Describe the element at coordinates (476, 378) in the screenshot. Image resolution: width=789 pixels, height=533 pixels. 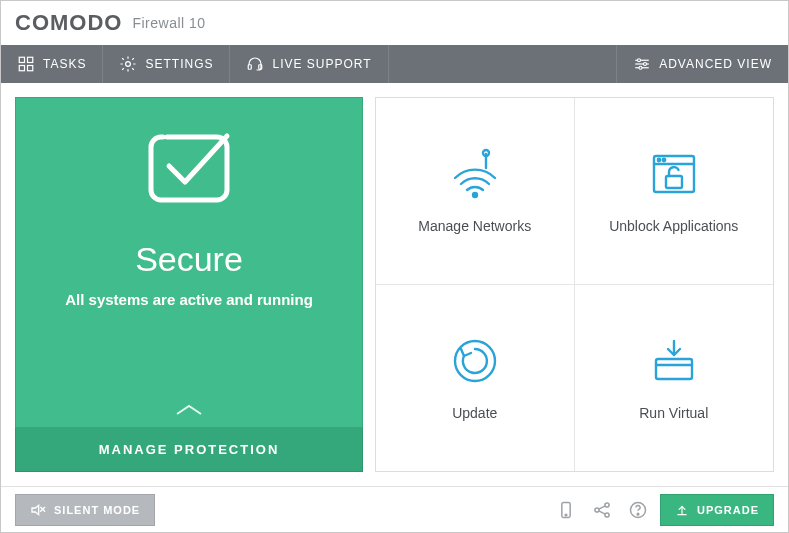
I see `tile-update: Update` at that location.